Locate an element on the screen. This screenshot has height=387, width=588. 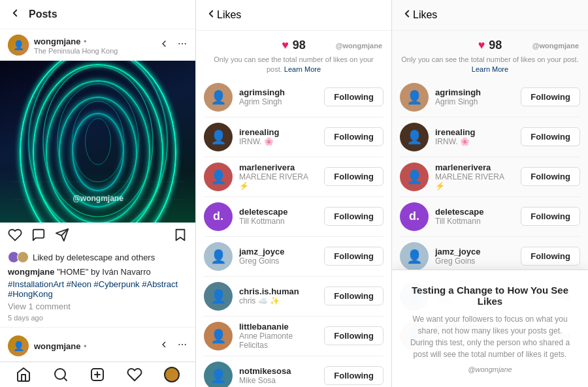
nav-home-icon is located at coordinates (24, 375).